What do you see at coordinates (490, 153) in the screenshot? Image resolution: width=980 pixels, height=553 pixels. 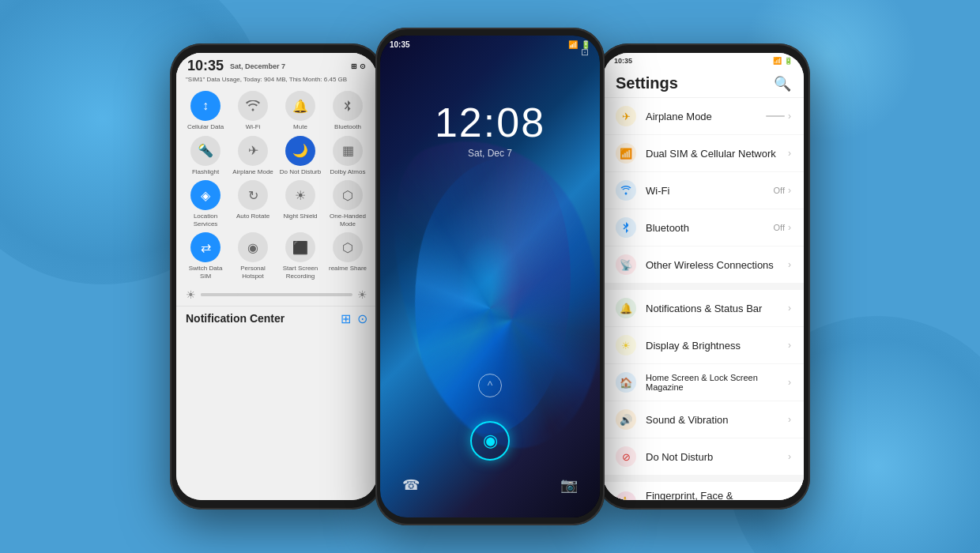 I see `ls-date: Sat, Dec 7` at bounding box center [490, 153].